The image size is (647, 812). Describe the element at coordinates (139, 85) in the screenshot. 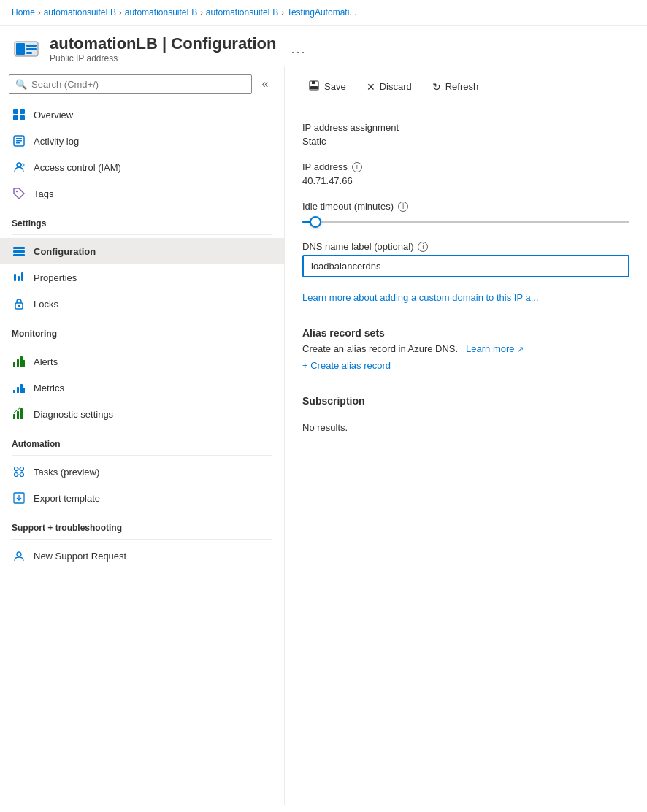

I see `search-input` at that location.